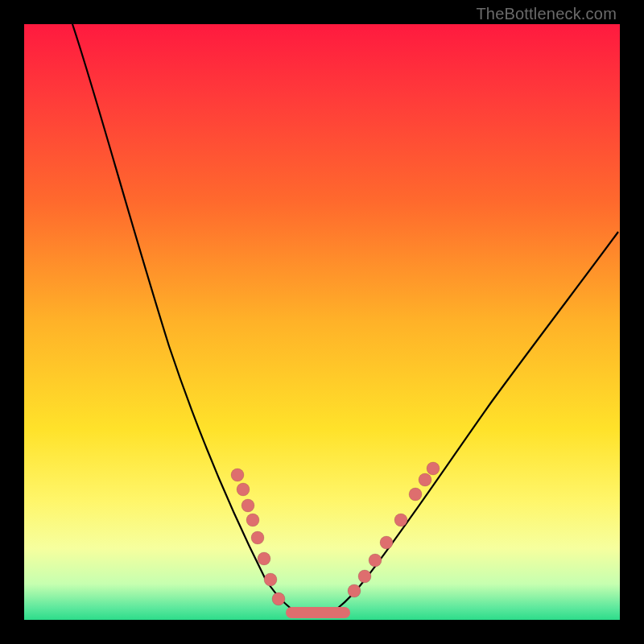 Image resolution: width=644 pixels, height=644 pixels. Describe the element at coordinates (318, 613) in the screenshot. I see `trough-bar` at that location.